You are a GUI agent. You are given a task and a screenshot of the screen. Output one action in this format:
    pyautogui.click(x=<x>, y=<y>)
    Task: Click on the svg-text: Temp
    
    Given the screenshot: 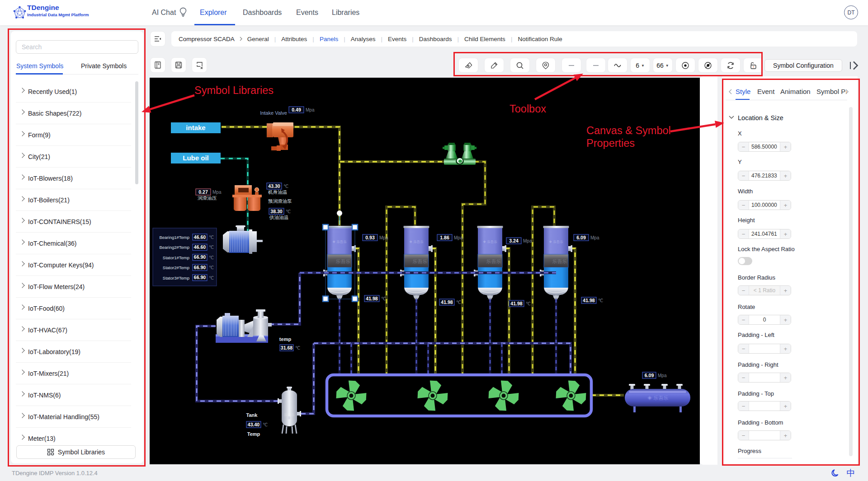 What is the action you would take?
    pyautogui.click(x=254, y=434)
    